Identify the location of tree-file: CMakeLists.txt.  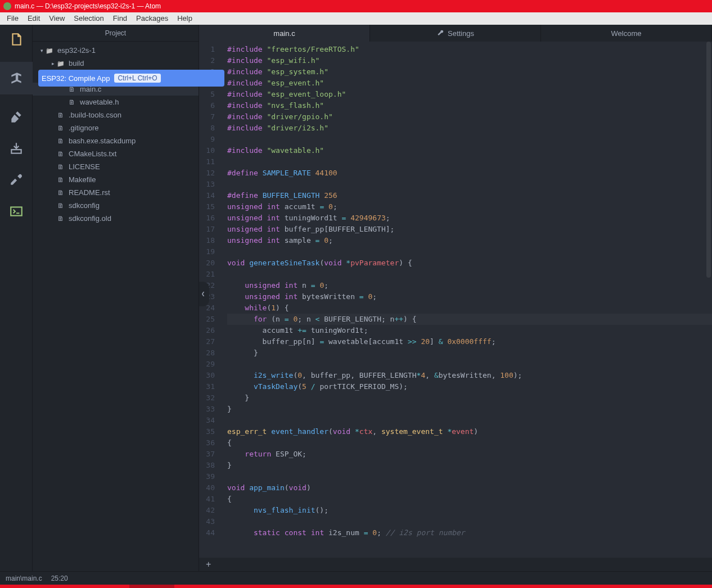
(116, 154).